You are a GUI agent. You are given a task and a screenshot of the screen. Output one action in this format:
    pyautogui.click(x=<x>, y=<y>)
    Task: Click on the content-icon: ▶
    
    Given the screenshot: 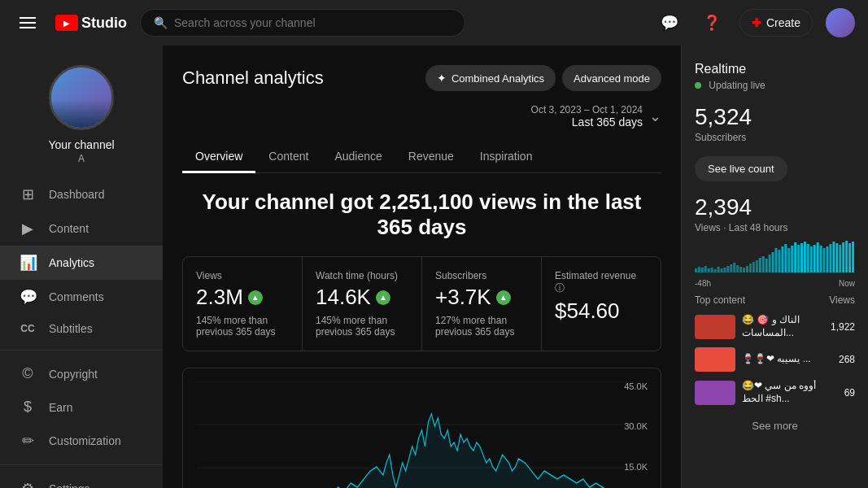 What is the action you would take?
    pyautogui.click(x=28, y=229)
    